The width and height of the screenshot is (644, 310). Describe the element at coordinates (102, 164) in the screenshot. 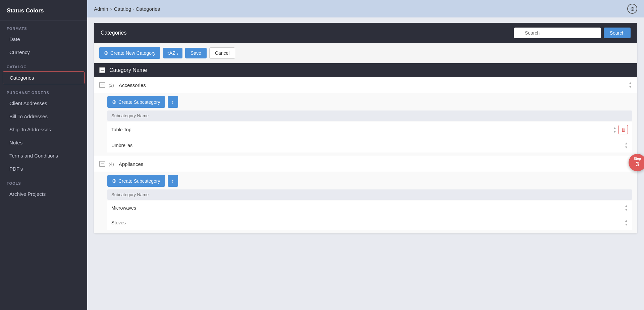

I see `collapse-appliances-button` at that location.